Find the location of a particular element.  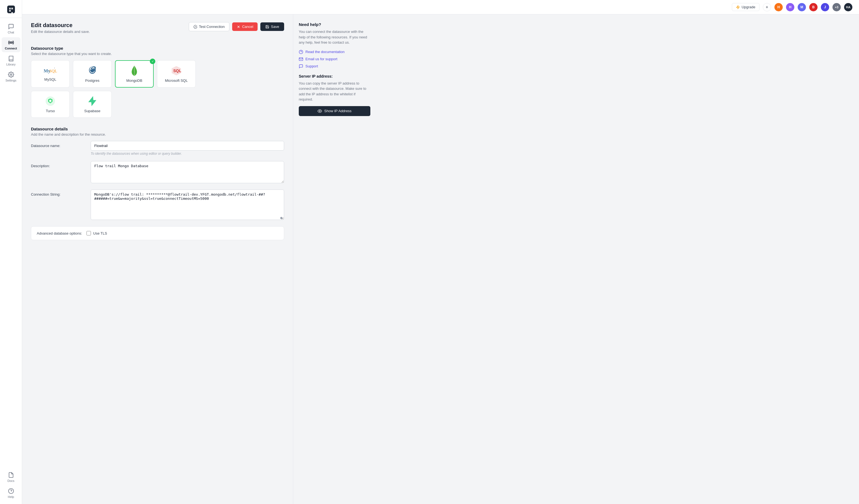

sidebar-item-settings: Settings is located at coordinates (11, 77).